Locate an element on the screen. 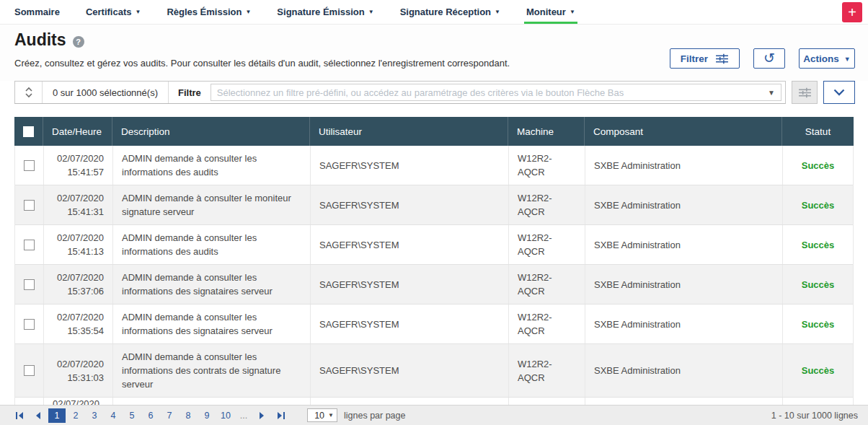  nav-item: Certificats ▼ is located at coordinates (114, 12).